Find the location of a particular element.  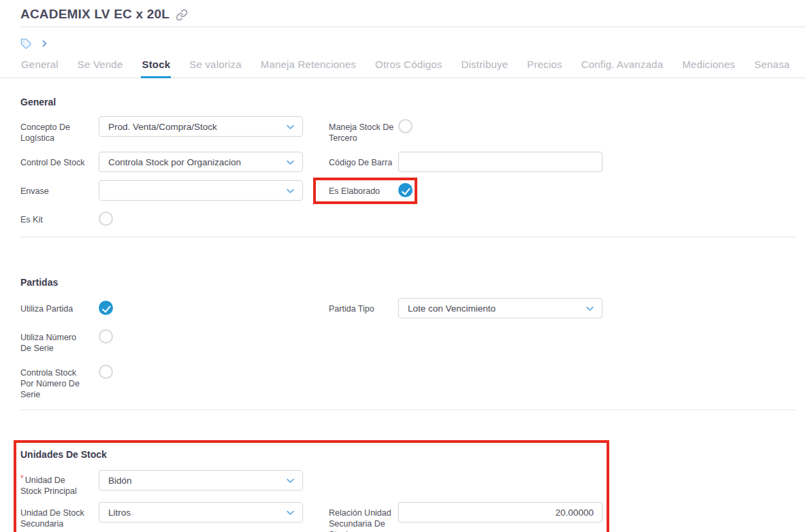

form-row: Envase Es Elaborado is located at coordinates (408, 190).